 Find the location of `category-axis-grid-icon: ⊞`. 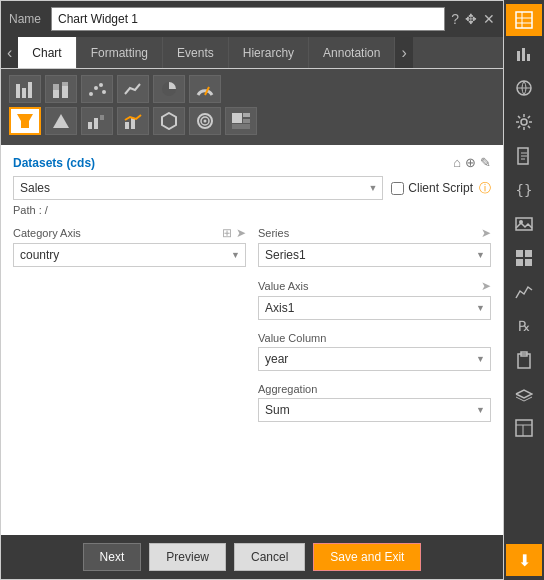

category-axis-grid-icon: ⊞ is located at coordinates (227, 233).